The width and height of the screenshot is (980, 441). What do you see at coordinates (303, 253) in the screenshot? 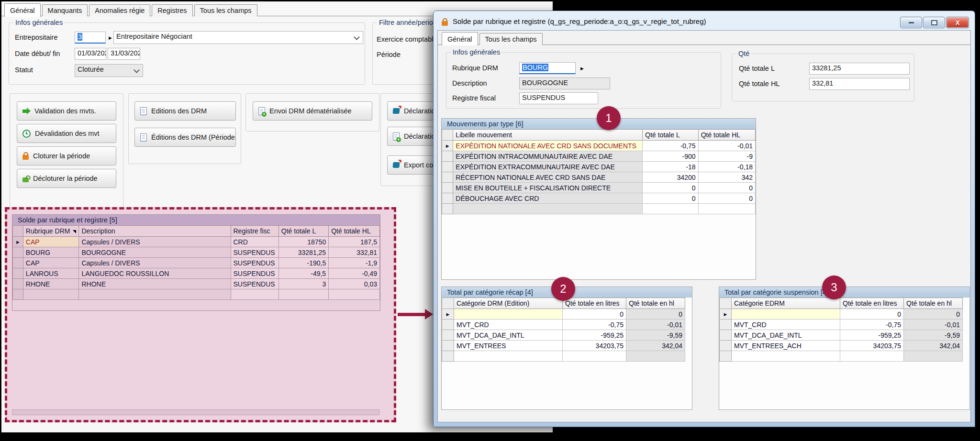
I see `grid-cell: 33281,25` at bounding box center [303, 253].